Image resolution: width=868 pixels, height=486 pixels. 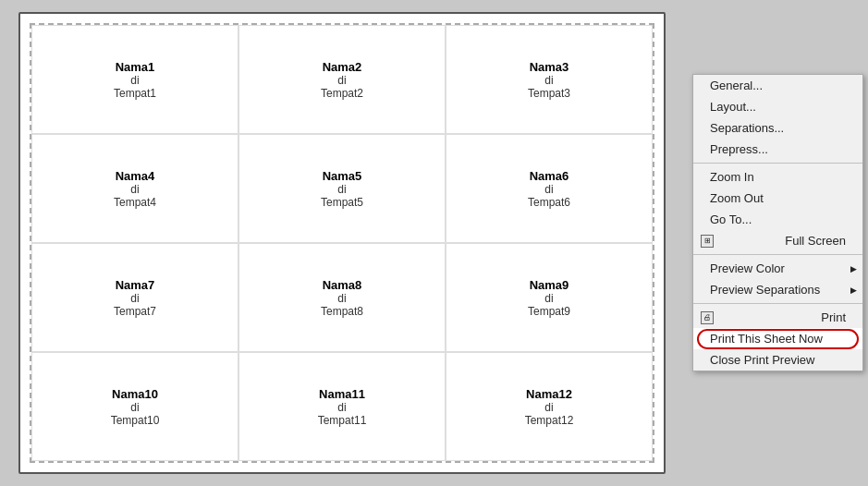 I want to click on menu-item-label: Close Print Preview, so click(x=762, y=360).